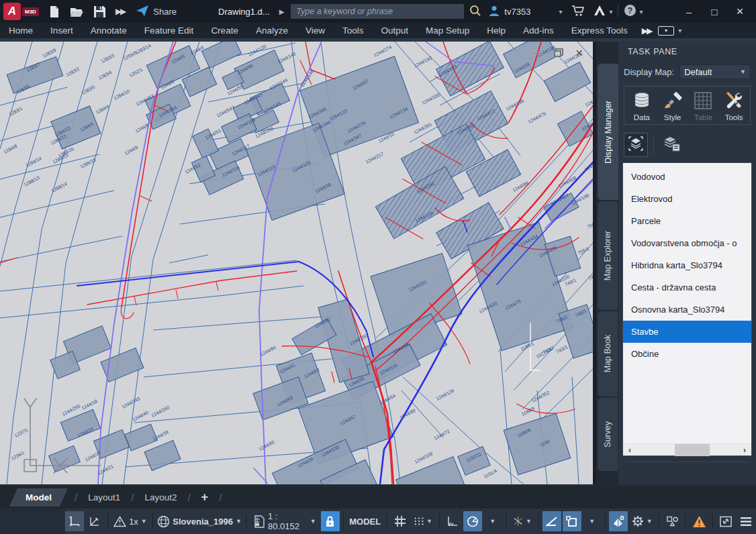  Describe the element at coordinates (205, 498) in the screenshot. I see `new-layout-button: +` at that location.